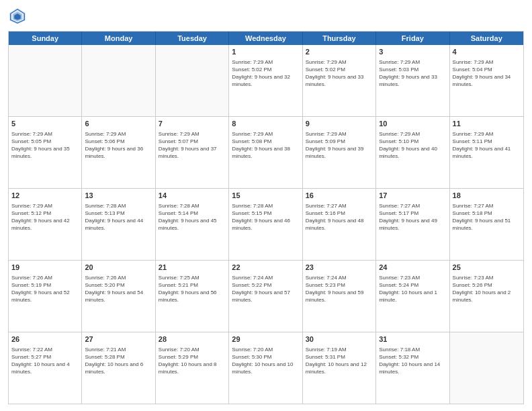 The image size is (532, 411). What do you see at coordinates (192, 267) in the screenshot?
I see `day-number: 21` at bounding box center [192, 267].